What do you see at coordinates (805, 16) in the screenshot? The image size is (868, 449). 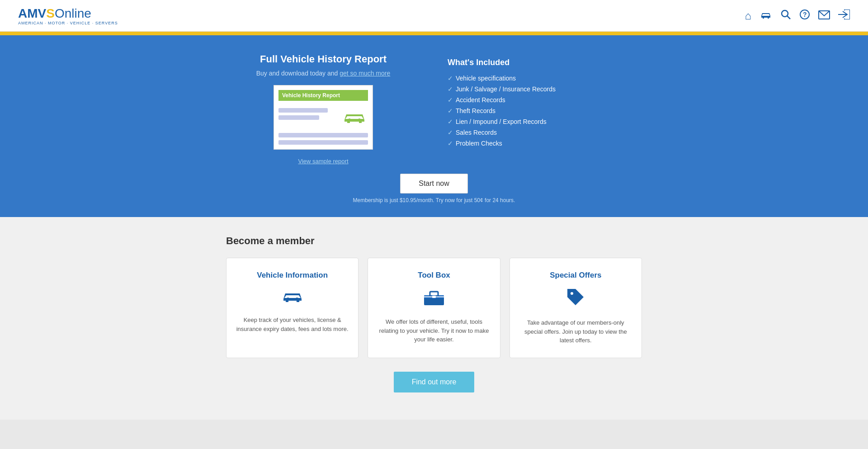 I see `help-icon: ?` at bounding box center [805, 16].